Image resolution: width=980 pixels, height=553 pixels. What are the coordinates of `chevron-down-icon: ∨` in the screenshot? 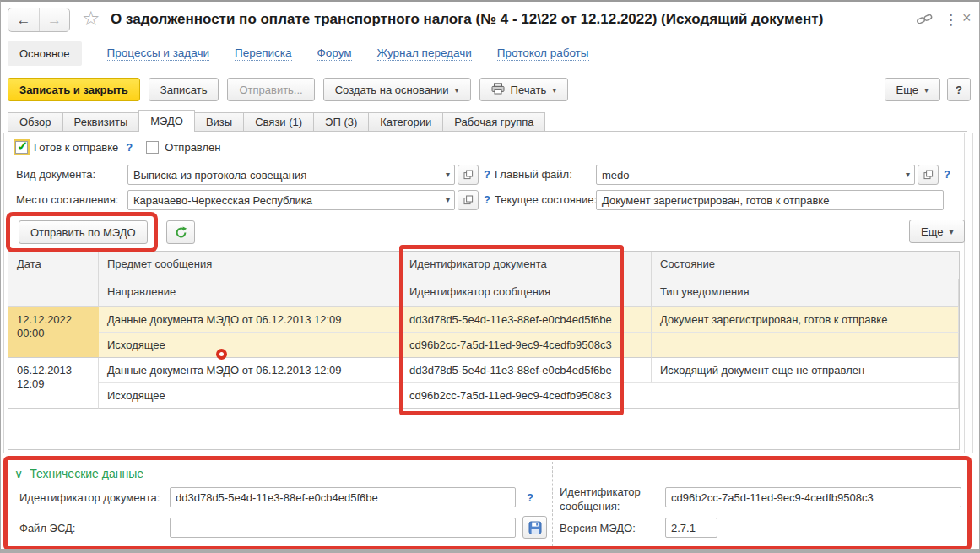 It's located at (19, 474).